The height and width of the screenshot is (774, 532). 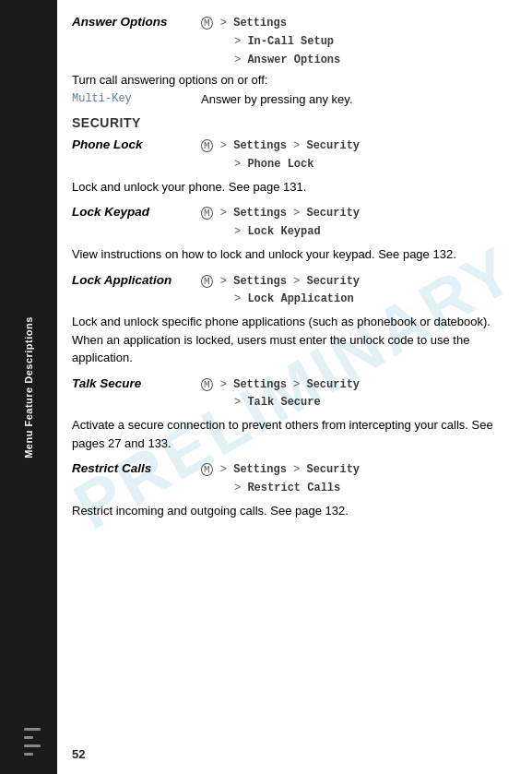 I want to click on answer-options-path-1: M > Settings, so click(x=271, y=24).